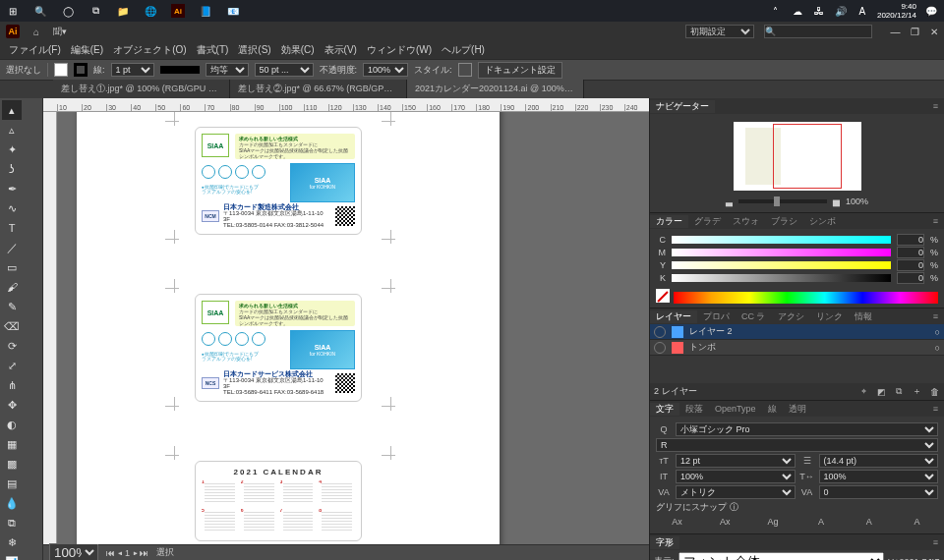  What do you see at coordinates (781, 265) in the screenshot?
I see `yellow-slider` at bounding box center [781, 265].